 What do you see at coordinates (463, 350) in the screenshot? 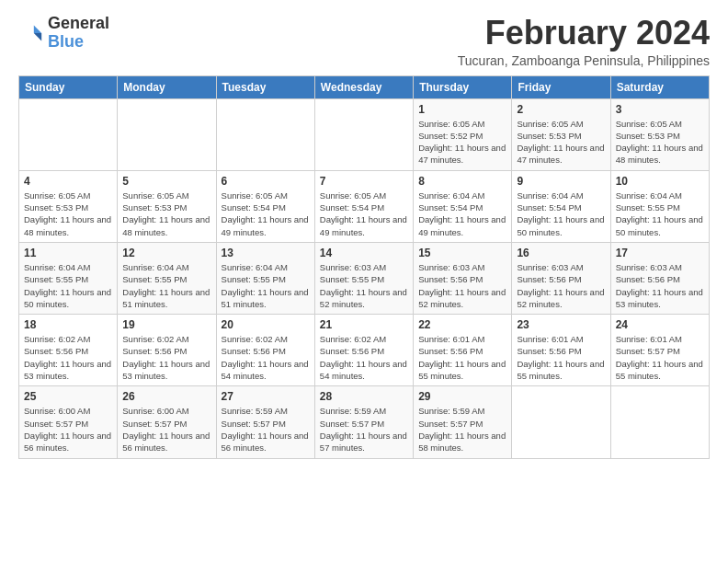
I see `calendar-cell: 22Sunrise: 6:01 AMSunset: 5:56 PMDayligh…` at bounding box center [463, 350].